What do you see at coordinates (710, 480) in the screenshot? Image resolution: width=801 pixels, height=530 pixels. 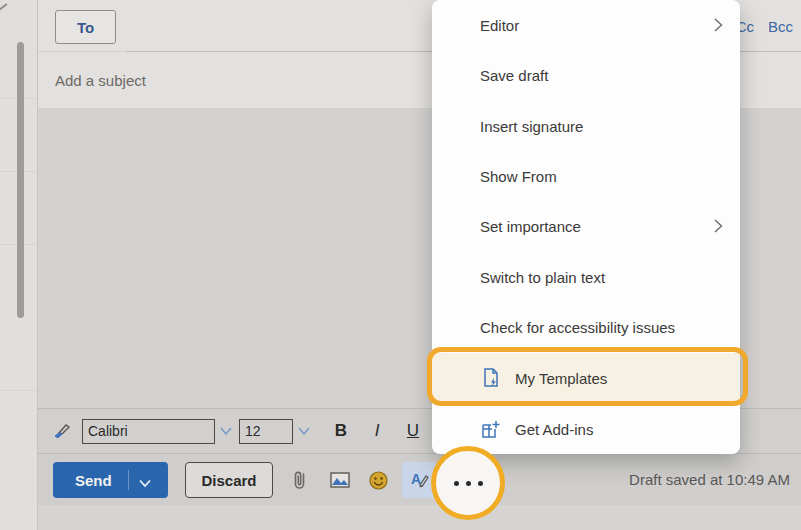 I see `draft-saved-status: Draft saved at 10:49 AM` at bounding box center [710, 480].